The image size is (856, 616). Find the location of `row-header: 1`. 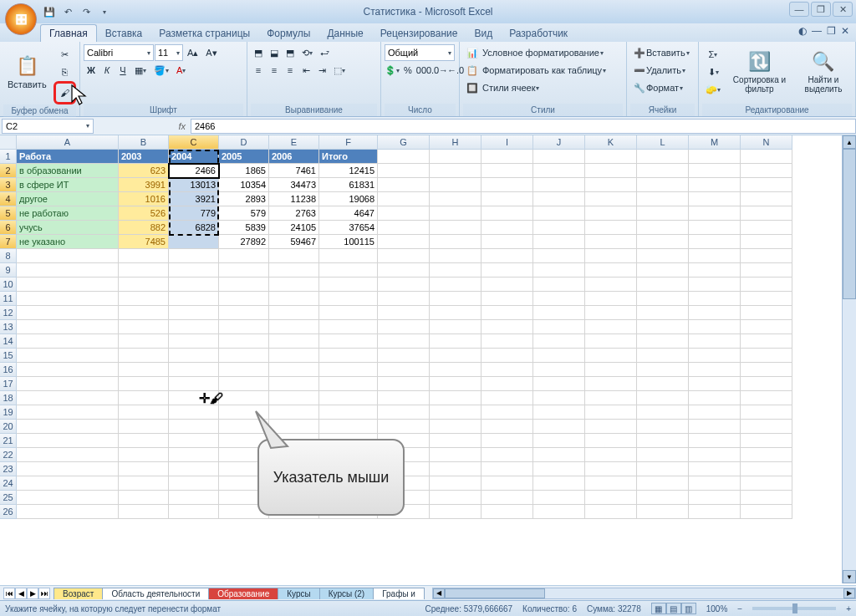

row-header: 1 is located at coordinates (8, 157).